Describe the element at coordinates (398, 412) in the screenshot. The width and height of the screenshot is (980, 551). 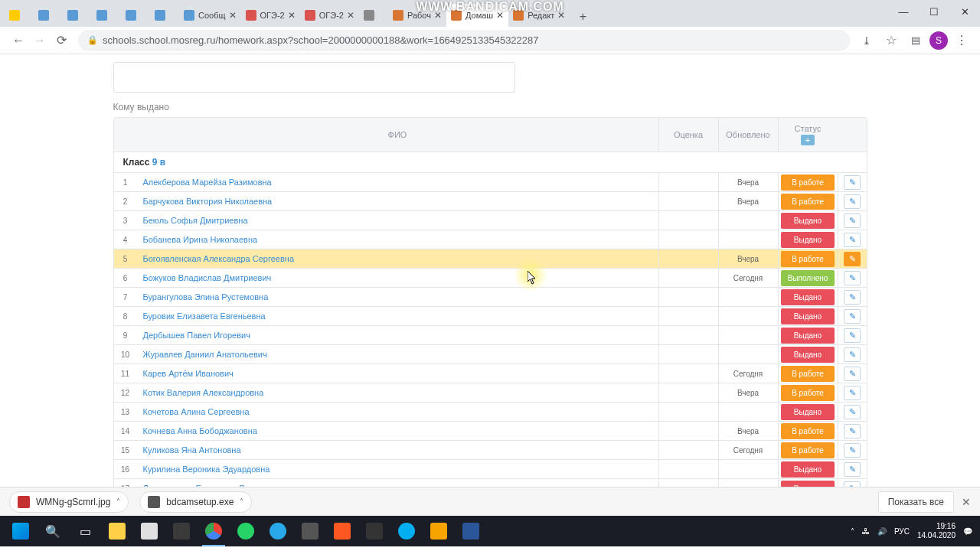
I see `student-name-link: Кочетова Алина Сергеевна` at that location.